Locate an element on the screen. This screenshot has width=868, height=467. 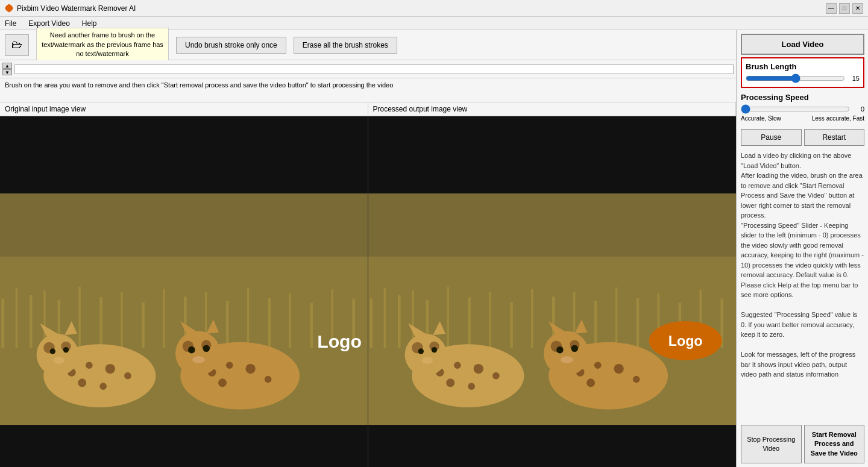
tooltip-box: Need another frame to brush on the text/… is located at coordinates (102, 45).